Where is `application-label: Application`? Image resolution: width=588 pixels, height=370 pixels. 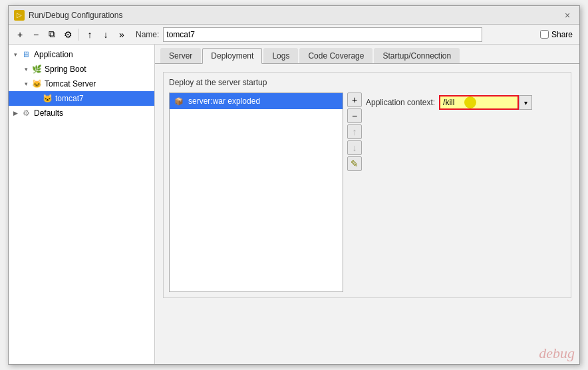 application-label: Application is located at coordinates (53, 55).